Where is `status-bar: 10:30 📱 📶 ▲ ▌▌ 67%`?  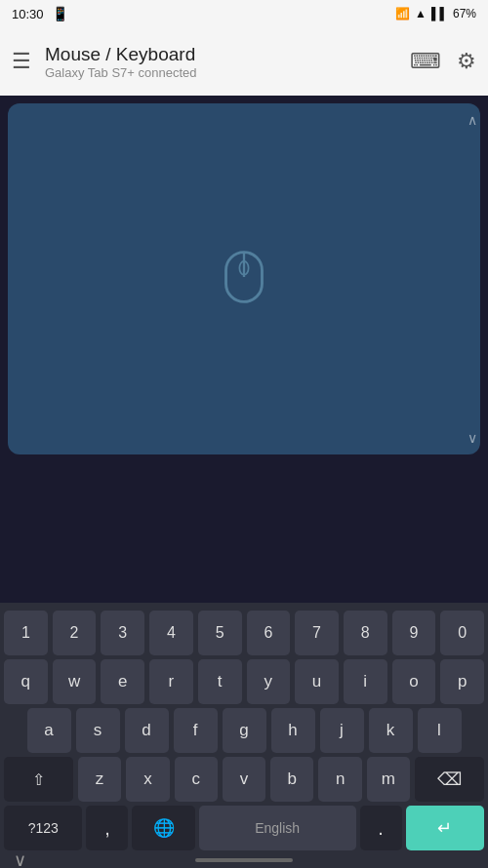 status-bar: 10:30 📱 📶 ▲ ▌▌ 67% is located at coordinates (244, 14).